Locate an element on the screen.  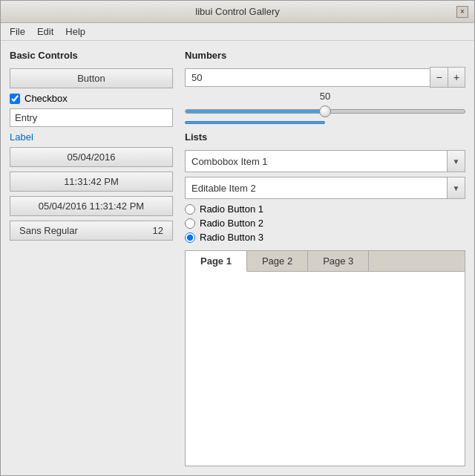
slider-progress-bar is located at coordinates (255, 123).